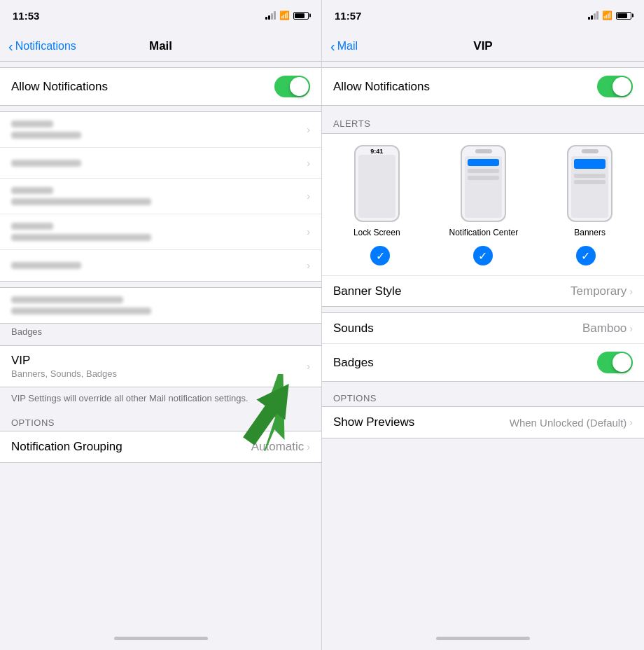 This screenshot has height=650, width=644. I want to click on status-bar-right: 11:57 📶, so click(483, 15).